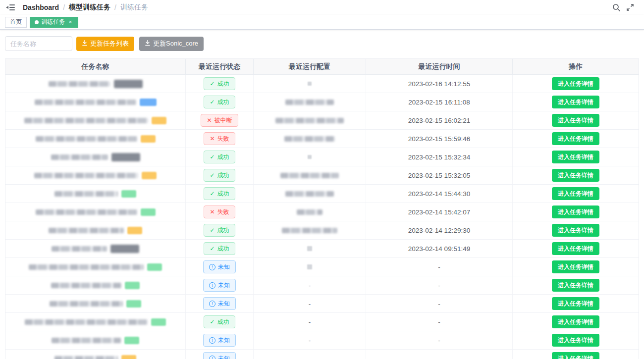  I want to click on run-time-cell: 2023-02-15 16:02:21, so click(439, 120).